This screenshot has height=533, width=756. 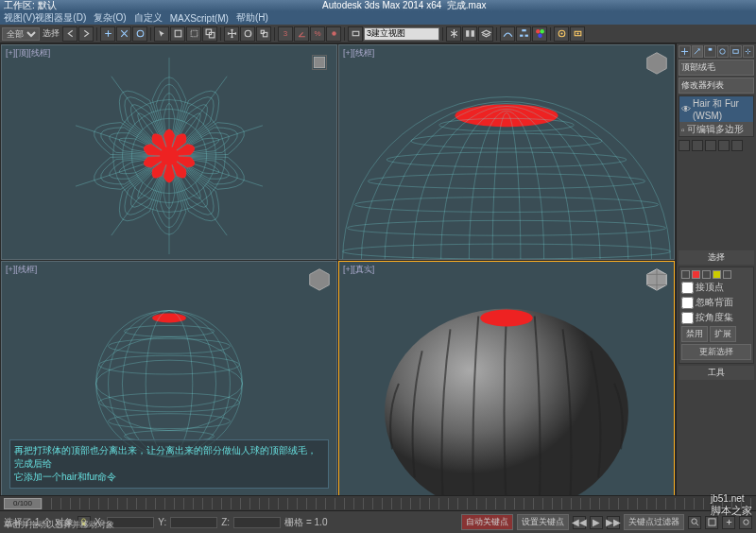 What do you see at coordinates (86, 34) in the screenshot?
I see `redo-button` at bounding box center [86, 34].